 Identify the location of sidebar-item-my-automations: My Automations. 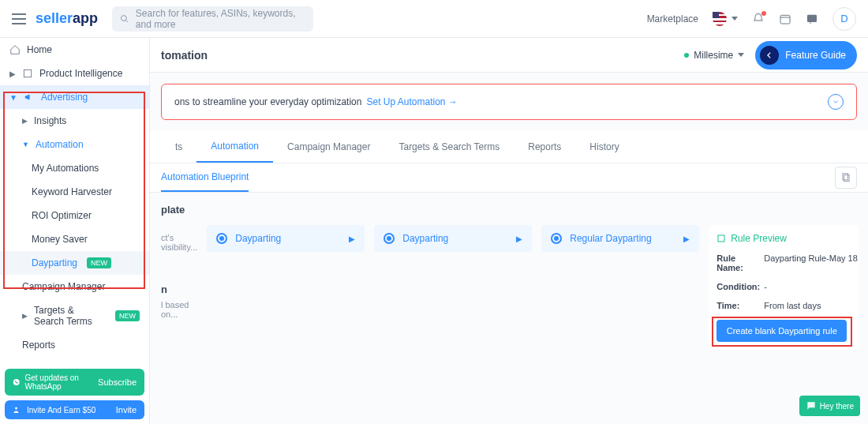
(74, 168).